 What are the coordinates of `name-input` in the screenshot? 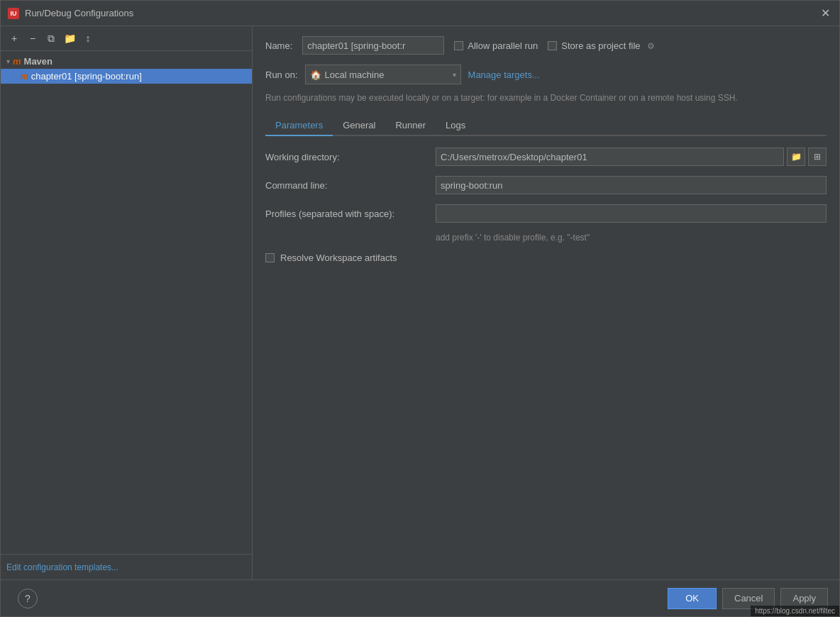 It's located at (373, 45).